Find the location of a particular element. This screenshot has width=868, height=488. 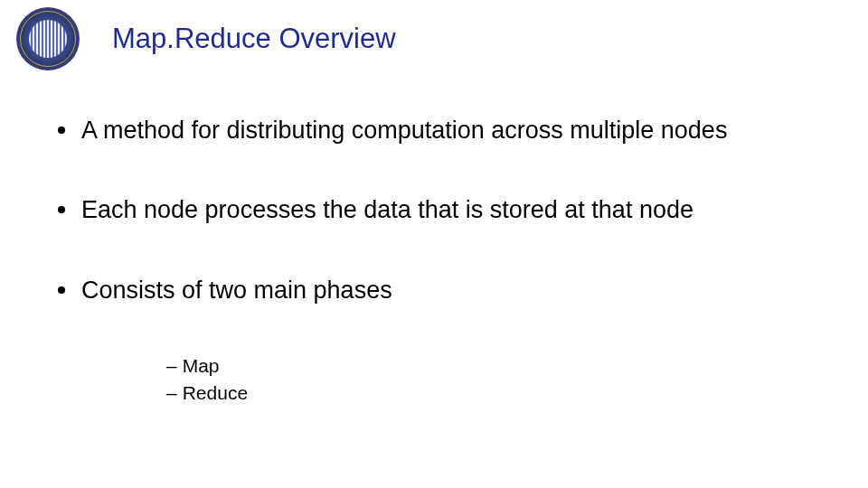

slide-header: Map.Reduce Overview is located at coordinates (434, 35).